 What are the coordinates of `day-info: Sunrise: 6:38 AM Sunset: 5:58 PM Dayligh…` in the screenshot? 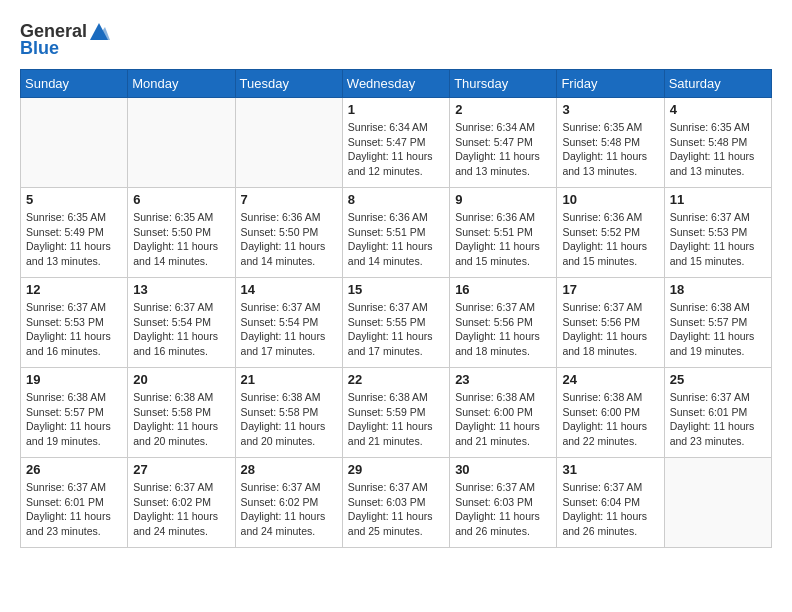 It's located at (289, 420).